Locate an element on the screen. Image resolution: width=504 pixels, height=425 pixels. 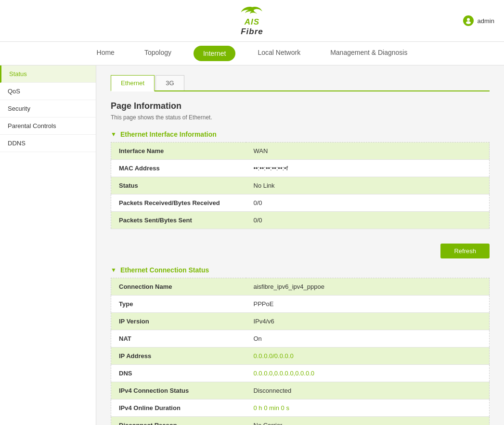
row-label: Interface Name is located at coordinates (179, 151).